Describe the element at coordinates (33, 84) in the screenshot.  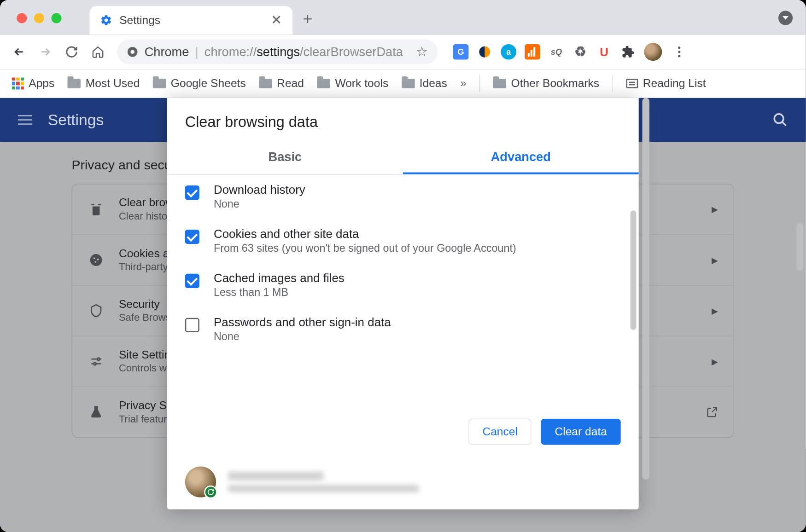
I see `apps-shortcut: Apps` at that location.